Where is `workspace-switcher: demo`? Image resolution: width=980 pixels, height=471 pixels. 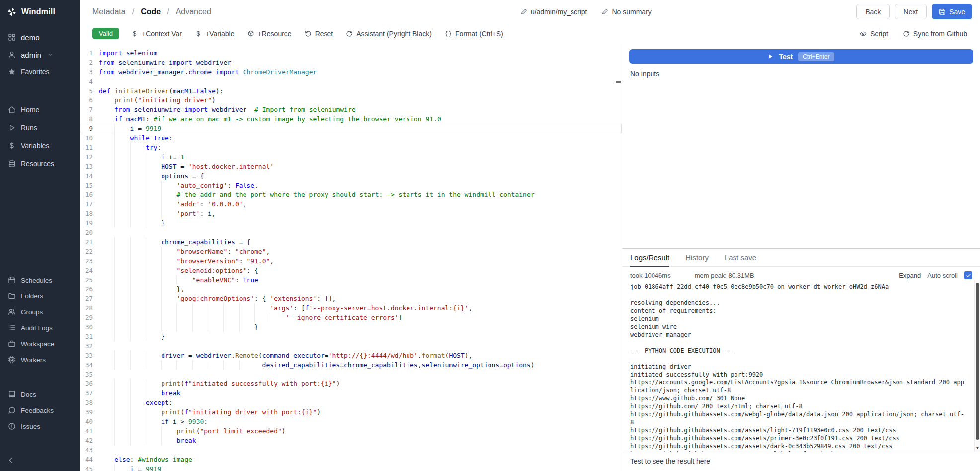 workspace-switcher: demo is located at coordinates (40, 37).